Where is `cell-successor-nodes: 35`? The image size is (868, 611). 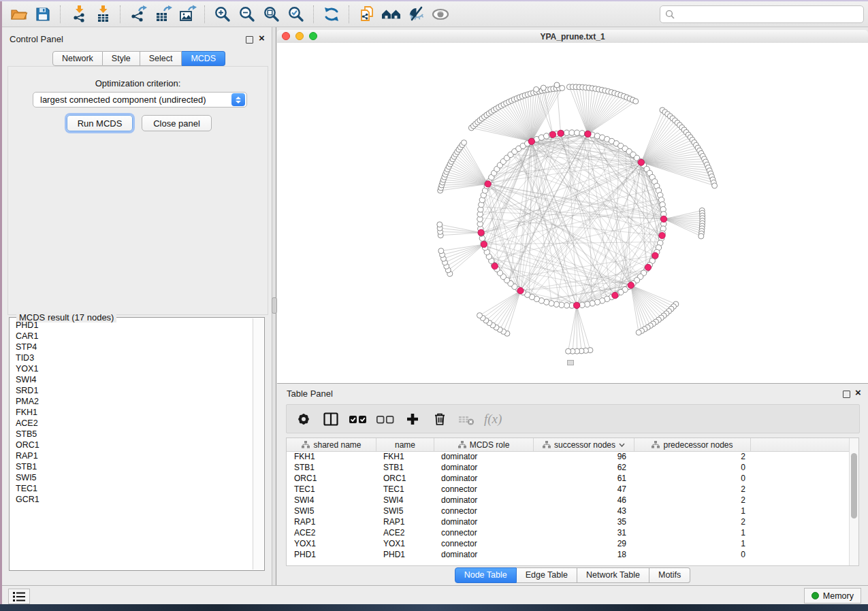
cell-successor-nodes: 35 is located at coordinates (584, 522).